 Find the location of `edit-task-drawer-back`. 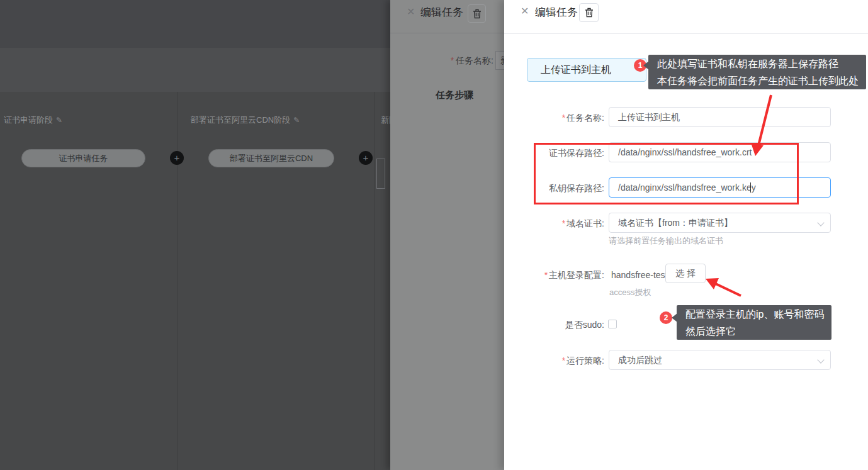

edit-task-drawer-back is located at coordinates (447, 235).